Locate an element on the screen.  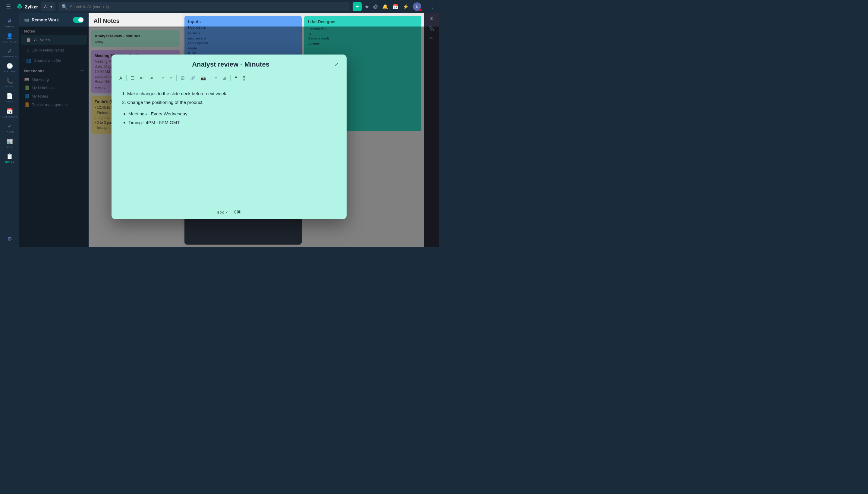
files-icon: 📄 is located at coordinates (10, 96).